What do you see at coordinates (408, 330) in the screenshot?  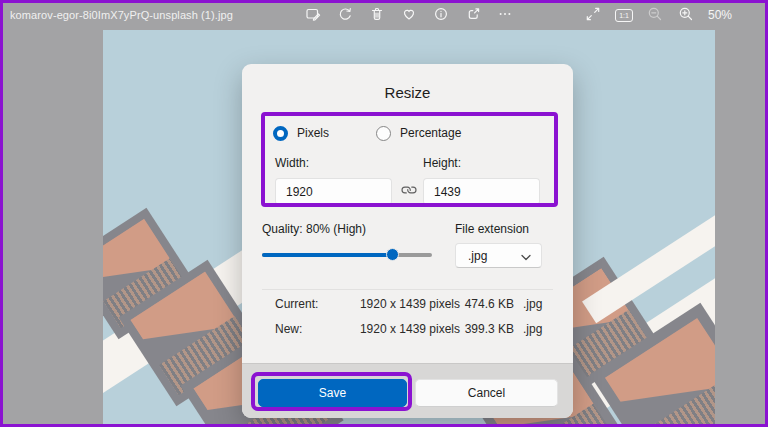 I see `summary-row-new: New: 1920 x 1439 pixels 399.3 KB .jpg` at bounding box center [408, 330].